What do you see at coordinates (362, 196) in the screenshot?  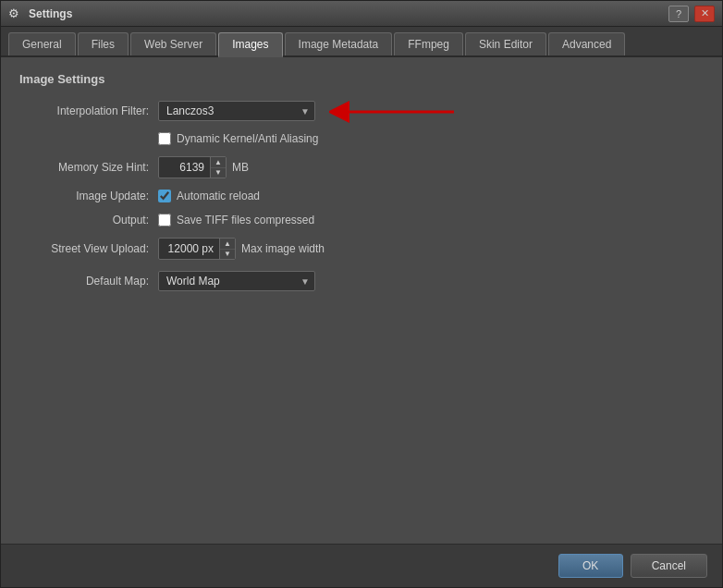 I see `image-update-row: Image Update: Automatic reload` at bounding box center [362, 196].